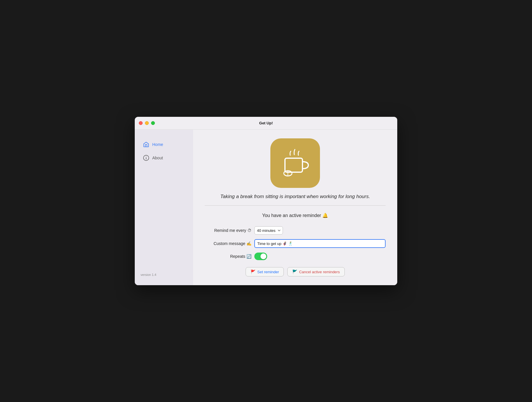  Describe the element at coordinates (253, 272) in the screenshot. I see `set-reminder-icon: 🚩` at that location.